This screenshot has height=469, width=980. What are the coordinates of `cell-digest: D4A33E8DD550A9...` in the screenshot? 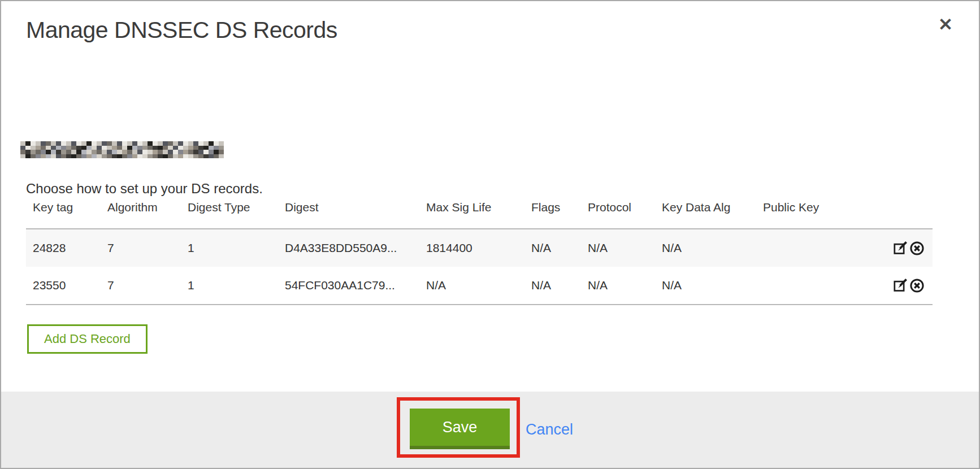 It's located at (349, 247).